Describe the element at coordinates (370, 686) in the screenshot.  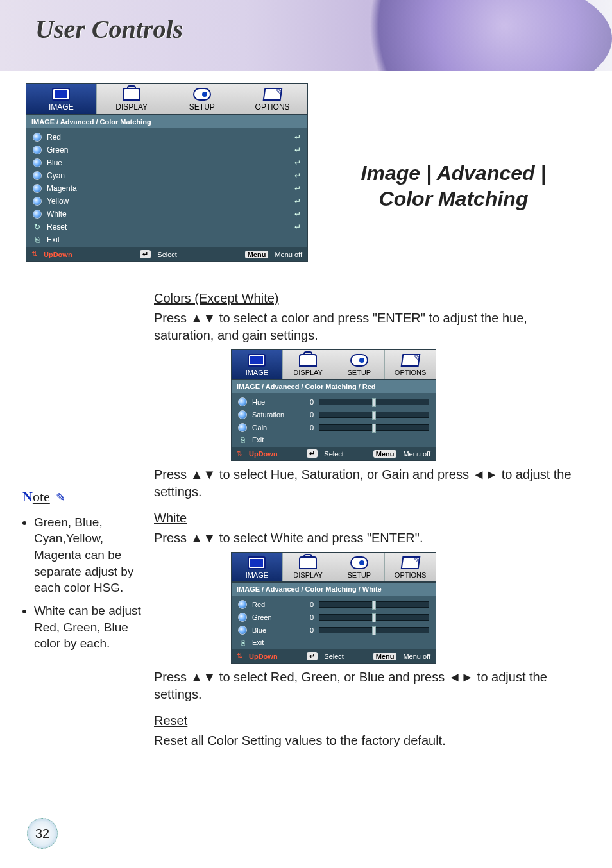
I see `para-white2: Press ▲▼ to select Red, Green, or Blue a…` at that location.